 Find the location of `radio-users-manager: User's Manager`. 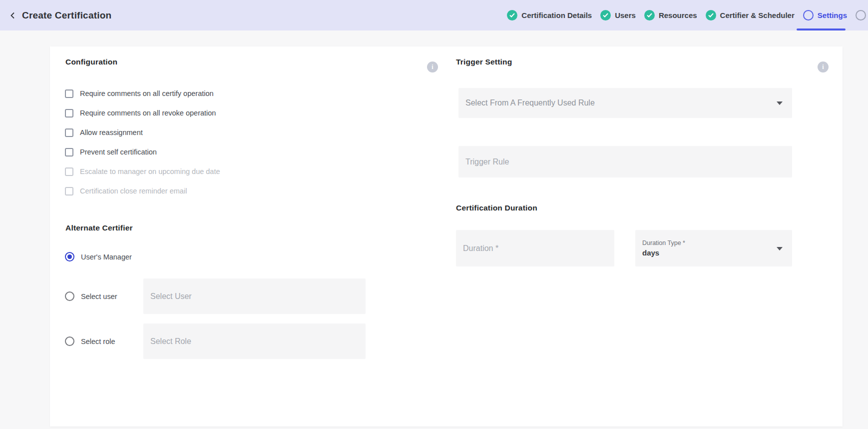

radio-users-manager: User's Manager is located at coordinates (104, 257).